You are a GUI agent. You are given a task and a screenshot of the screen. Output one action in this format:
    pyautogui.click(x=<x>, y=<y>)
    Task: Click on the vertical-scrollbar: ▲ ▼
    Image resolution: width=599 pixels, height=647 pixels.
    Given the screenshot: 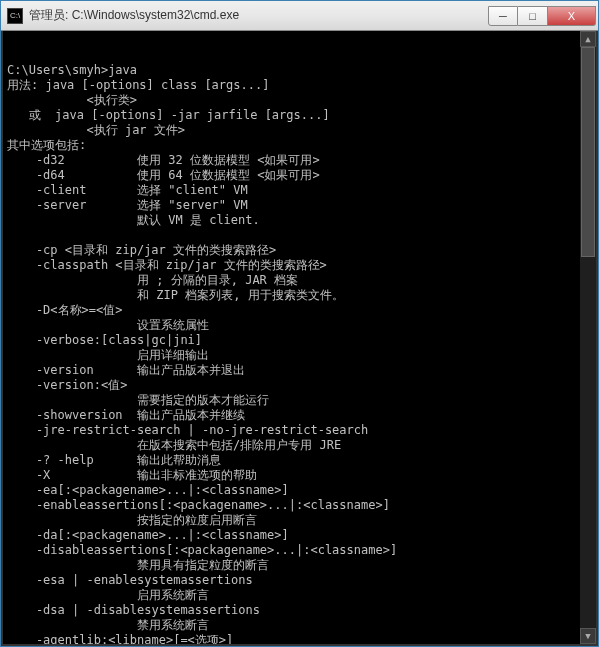 What is the action you would take?
    pyautogui.click(x=588, y=338)
    